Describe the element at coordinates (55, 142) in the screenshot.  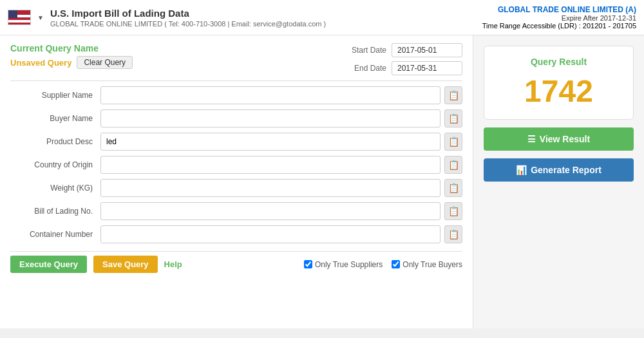
I see `product-desc-label: Product Desc` at that location.